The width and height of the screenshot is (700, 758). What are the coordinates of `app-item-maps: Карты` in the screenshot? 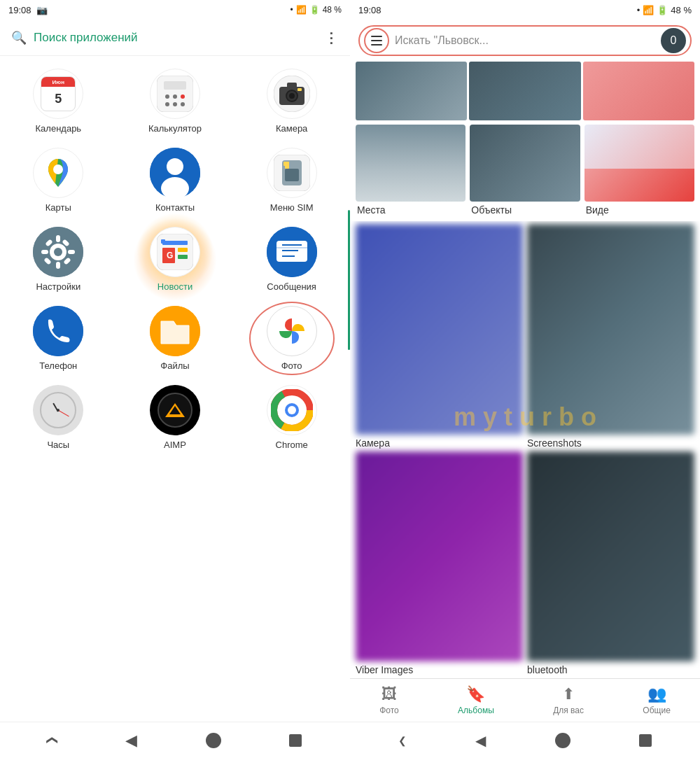 It's located at (58, 181).